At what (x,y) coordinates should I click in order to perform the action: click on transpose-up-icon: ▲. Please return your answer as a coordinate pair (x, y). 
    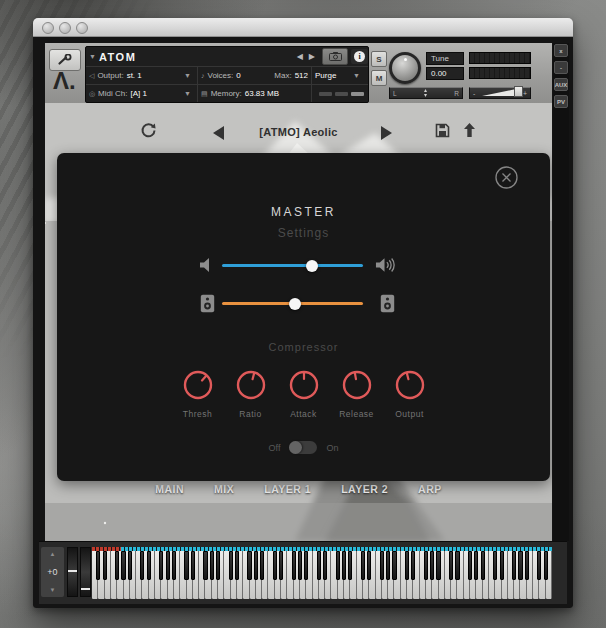
    Looking at the image, I should click on (53, 554).